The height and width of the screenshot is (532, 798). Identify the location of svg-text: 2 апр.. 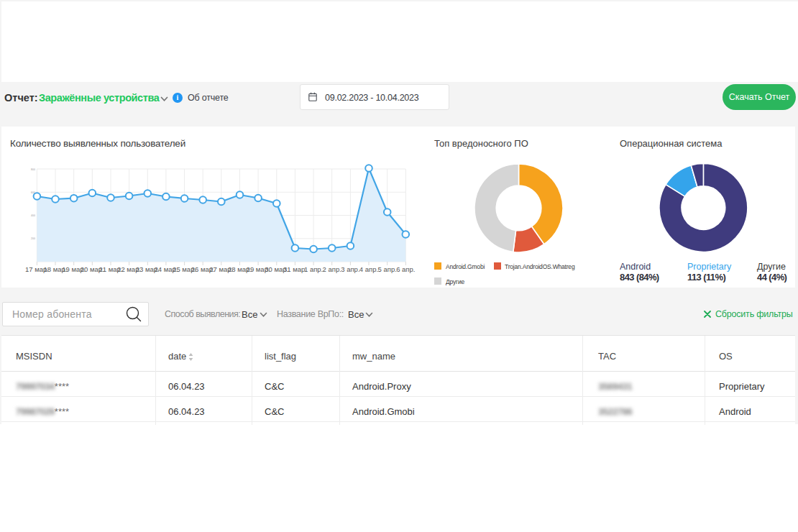
(332, 269).